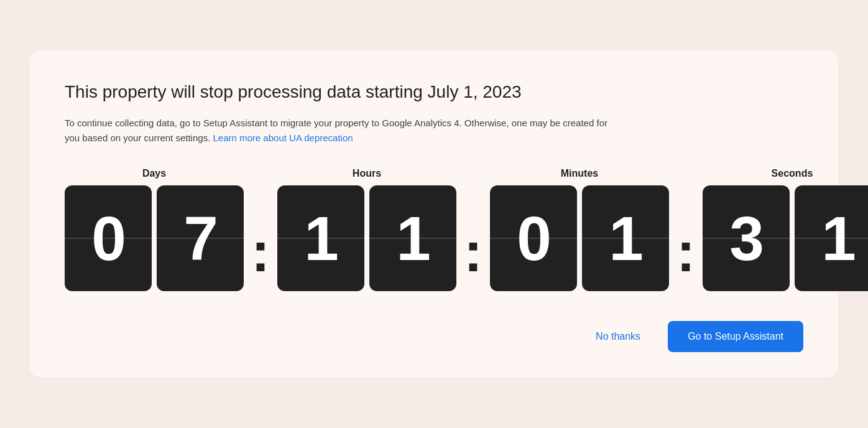 The height and width of the screenshot is (428, 868). What do you see at coordinates (579, 238) in the screenshot?
I see `minutes-digits: 0 1` at bounding box center [579, 238].